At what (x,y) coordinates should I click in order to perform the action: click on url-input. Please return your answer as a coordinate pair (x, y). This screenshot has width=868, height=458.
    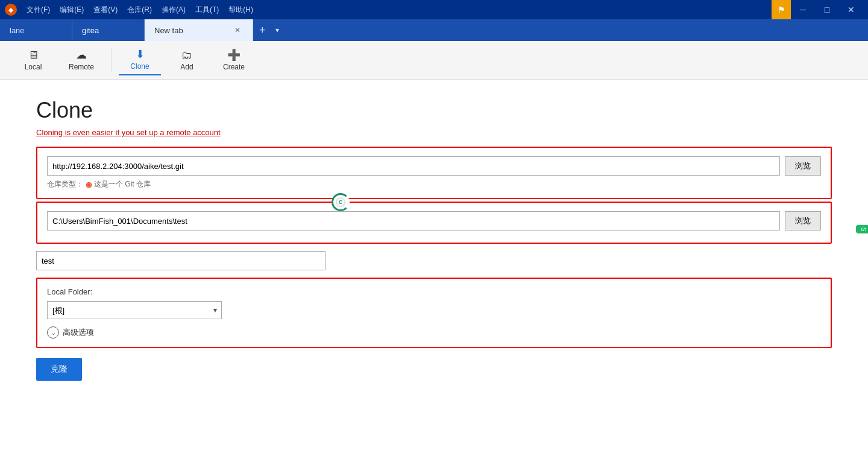
    Looking at the image, I should click on (414, 166).